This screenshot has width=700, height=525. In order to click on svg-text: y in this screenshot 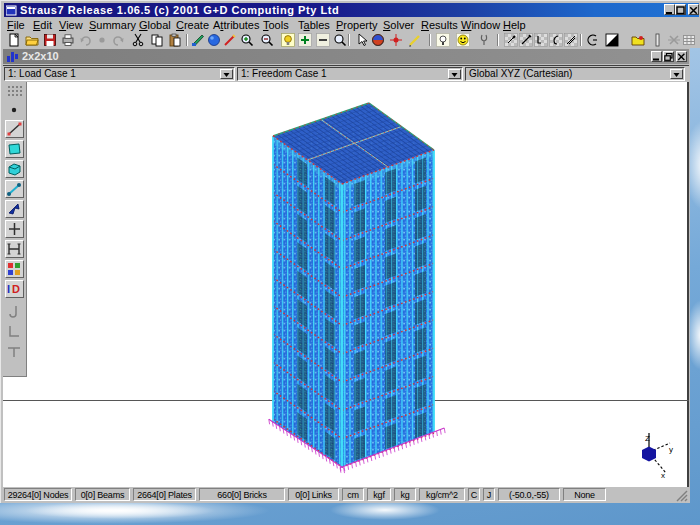, I will do `click(671, 450)`.